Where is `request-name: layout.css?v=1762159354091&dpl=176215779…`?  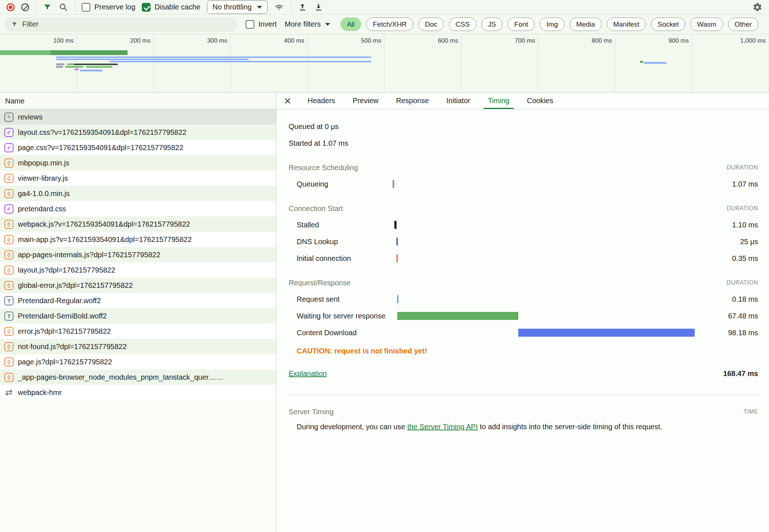 request-name: layout.css?v=1762159354091&dpl=176215779… is located at coordinates (102, 133).